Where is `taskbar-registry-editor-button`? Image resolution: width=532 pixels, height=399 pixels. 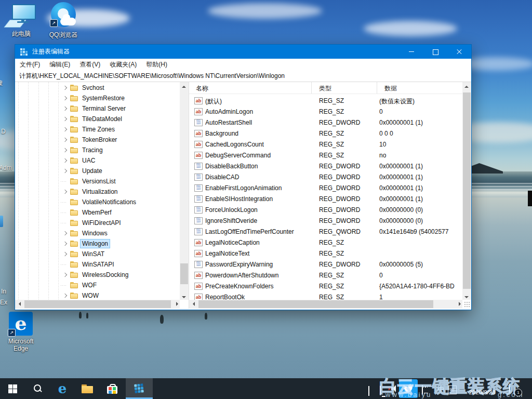
taskbar-registry-editor-button is located at coordinates (139, 389).